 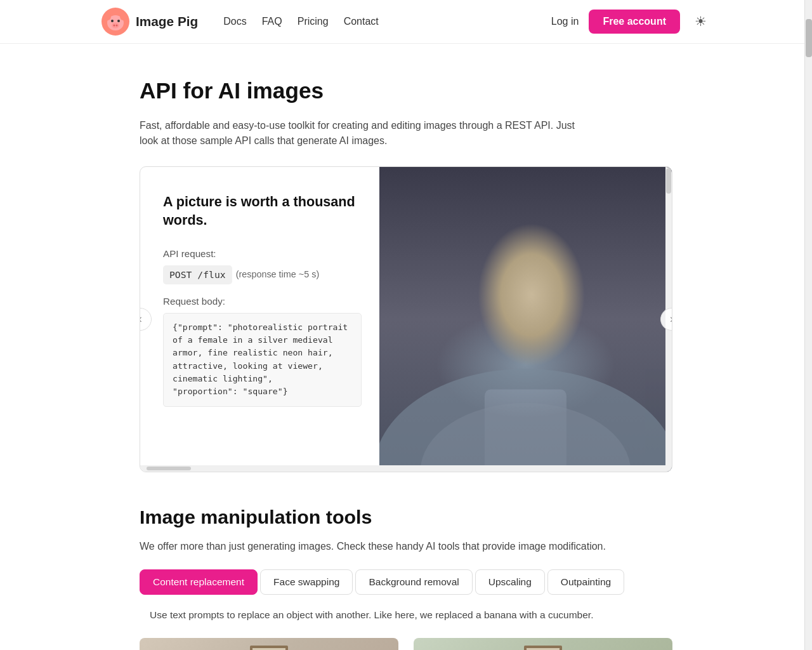 I want to click on nav-right: Log in Free account ☀, so click(x=631, y=22).